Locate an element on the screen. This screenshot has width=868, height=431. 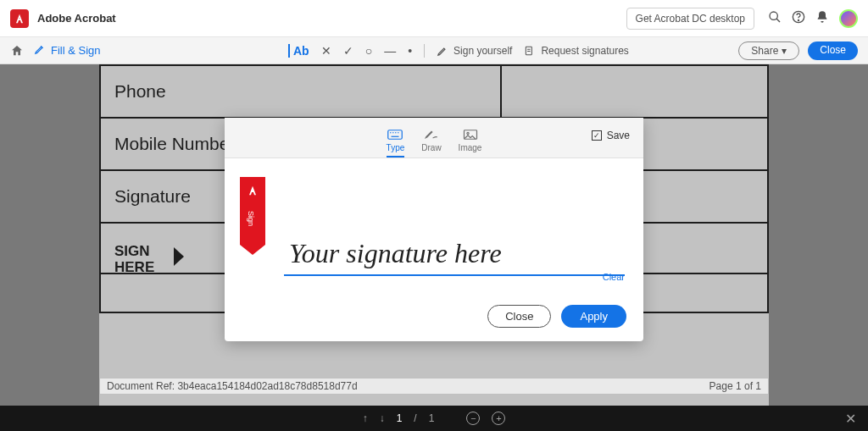
chevron-down-icon: ▾ is located at coordinates (784, 51).